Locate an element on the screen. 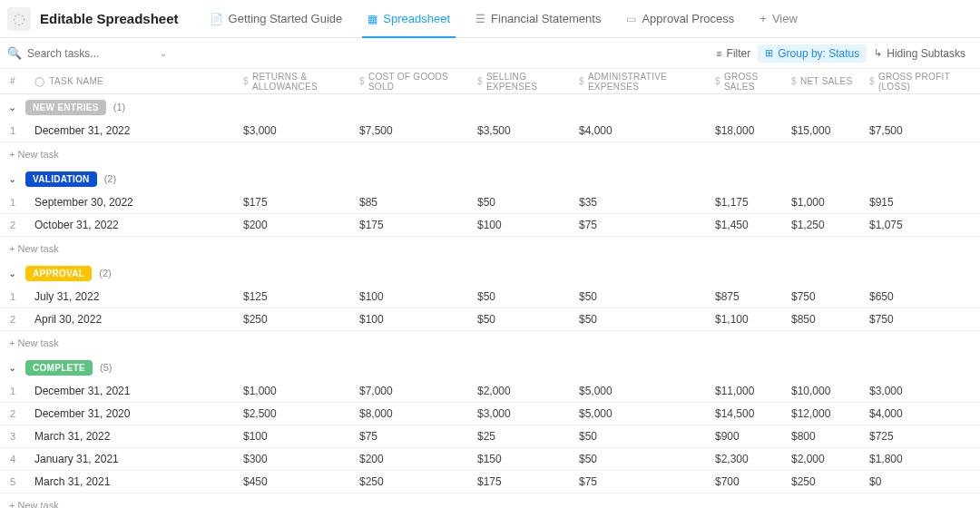 The width and height of the screenshot is (980, 508). cell-cogs: $175 is located at coordinates (411, 225).